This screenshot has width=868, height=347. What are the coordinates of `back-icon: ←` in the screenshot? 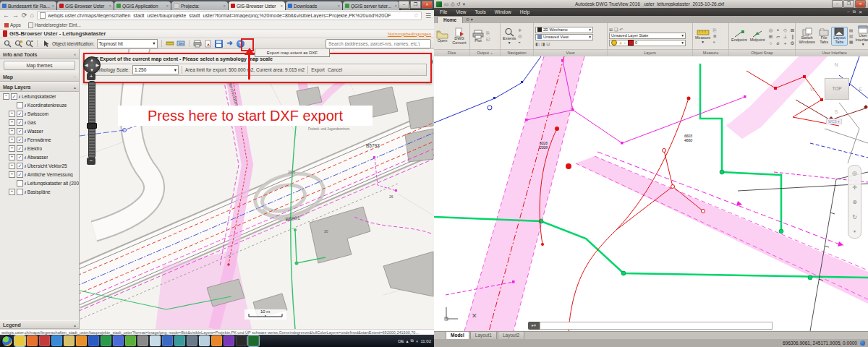 It's located at (6, 16).